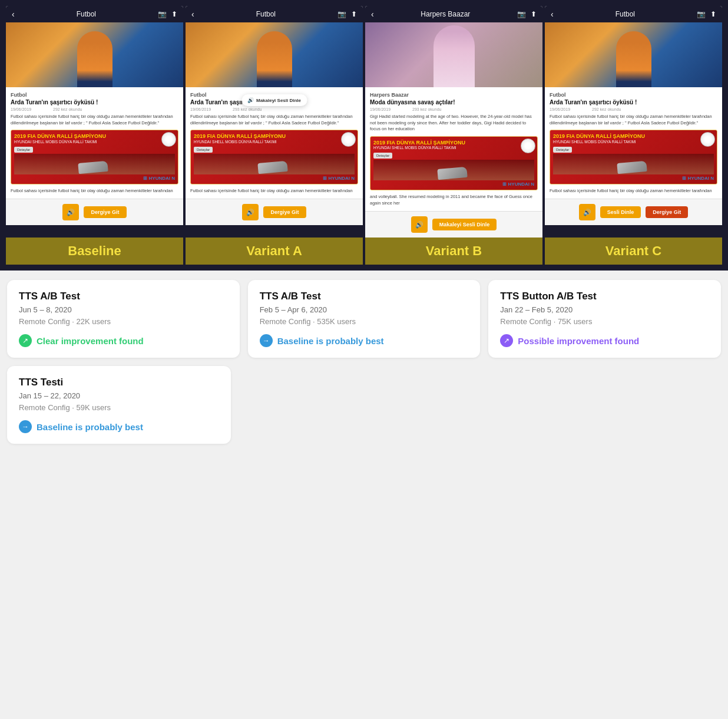 The width and height of the screenshot is (728, 719). I want to click on sesli-dinle-button: Sesli Dinle, so click(621, 212).